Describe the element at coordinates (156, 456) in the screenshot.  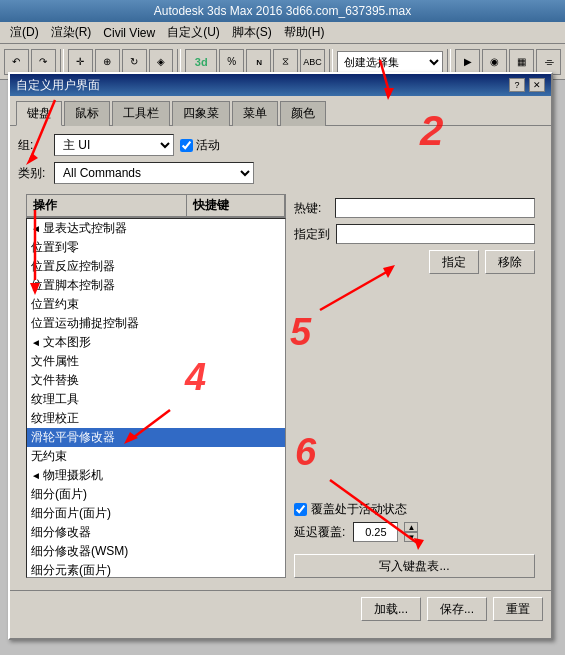
I see `list-item: 无约束` at that location.